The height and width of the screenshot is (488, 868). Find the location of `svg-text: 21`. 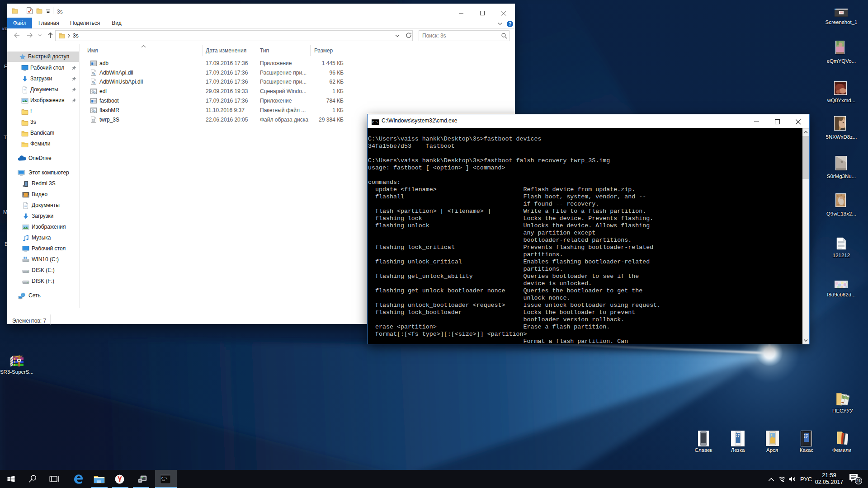

svg-text: 21 is located at coordinates (859, 481).